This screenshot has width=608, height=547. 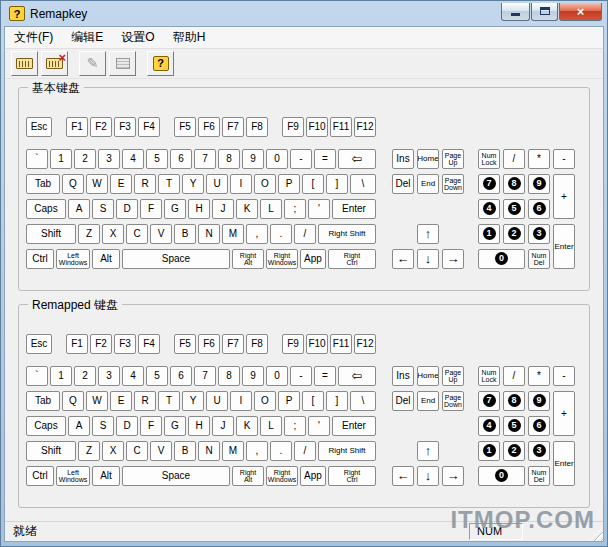 What do you see at coordinates (428, 401) in the screenshot?
I see `key-end: End` at bounding box center [428, 401].